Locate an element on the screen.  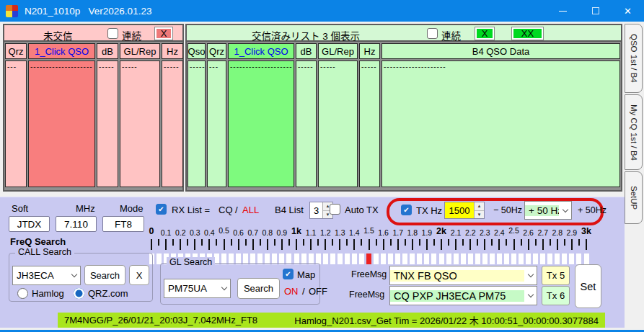
hz-step-select: + 50 Hz is located at coordinates (548, 210).